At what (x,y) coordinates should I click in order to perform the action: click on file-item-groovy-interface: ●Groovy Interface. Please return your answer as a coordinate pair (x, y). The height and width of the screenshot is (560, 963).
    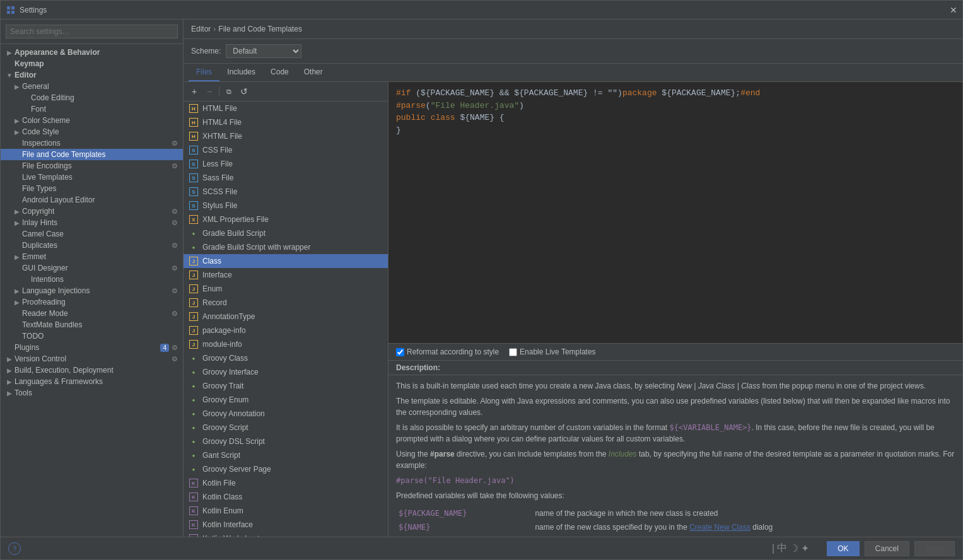
    Looking at the image, I should click on (286, 372).